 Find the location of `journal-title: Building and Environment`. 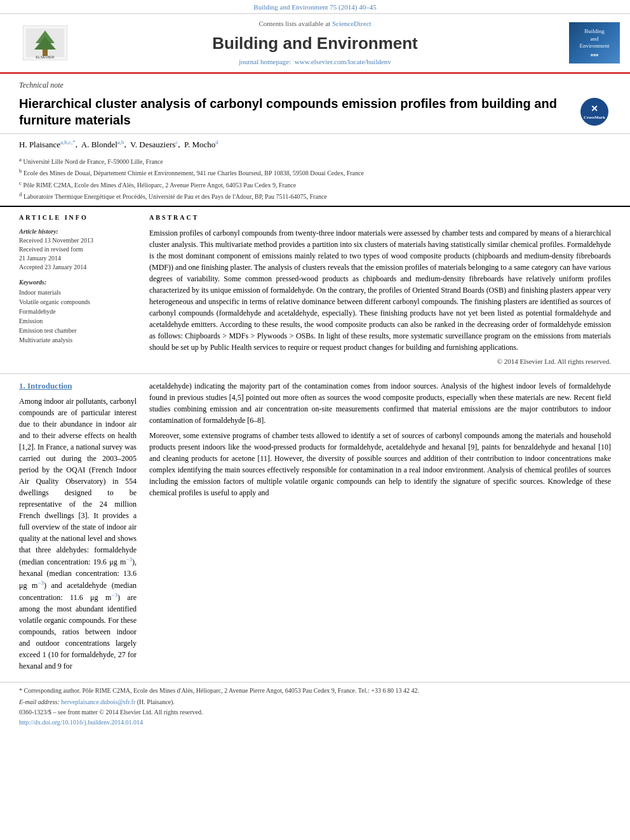

journal-title: Building and Environment is located at coordinates (315, 43).